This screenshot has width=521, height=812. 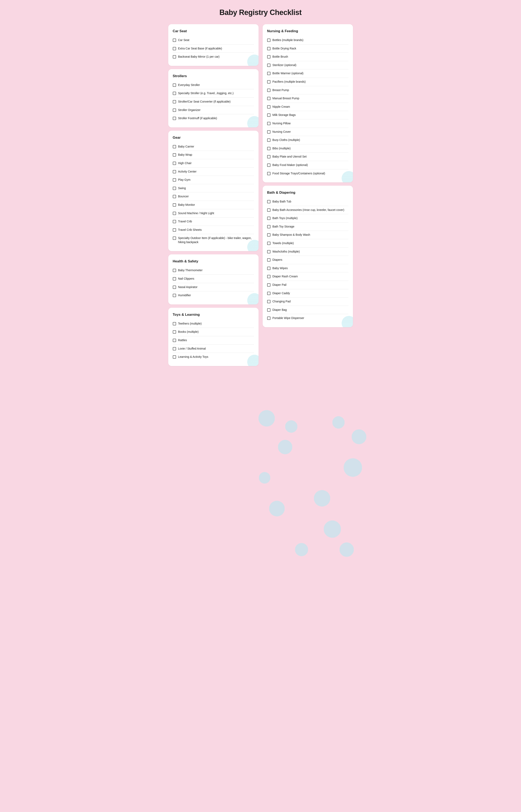 What do you see at coordinates (213, 197) in the screenshot?
I see `checklist-item: Bouncer` at bounding box center [213, 197].